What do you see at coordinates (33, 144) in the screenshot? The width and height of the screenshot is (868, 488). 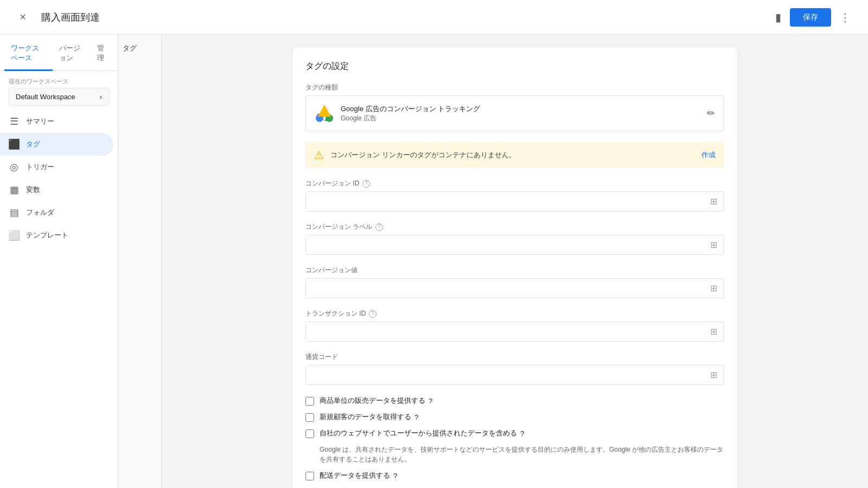 I see `sidebar-item-label: タグ` at bounding box center [33, 144].